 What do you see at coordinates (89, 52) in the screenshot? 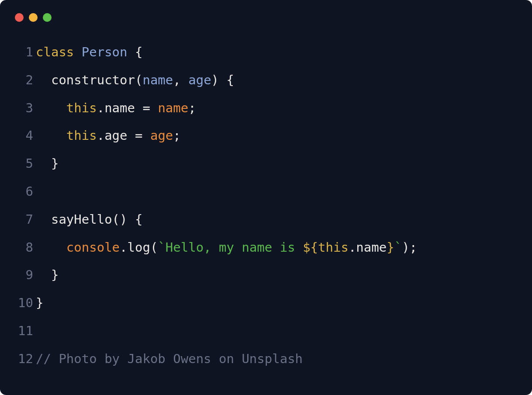
I see `line-content: class Person {` at bounding box center [89, 52].